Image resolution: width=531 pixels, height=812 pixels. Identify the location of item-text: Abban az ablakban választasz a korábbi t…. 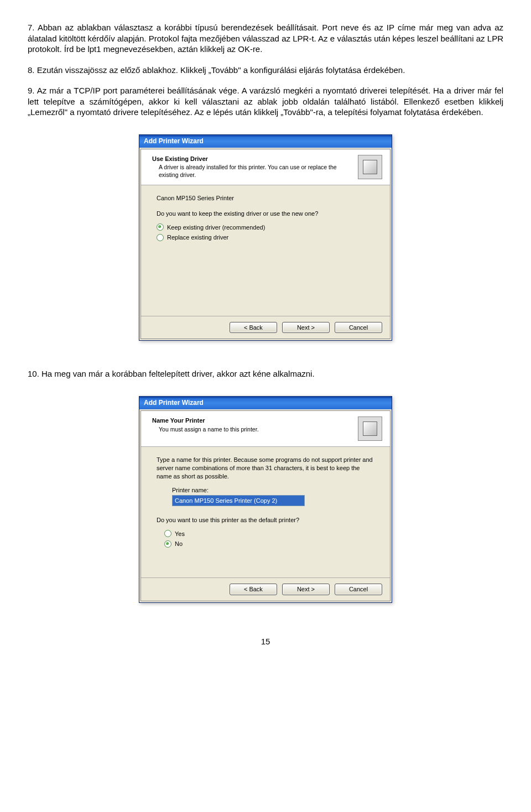
(266, 38).